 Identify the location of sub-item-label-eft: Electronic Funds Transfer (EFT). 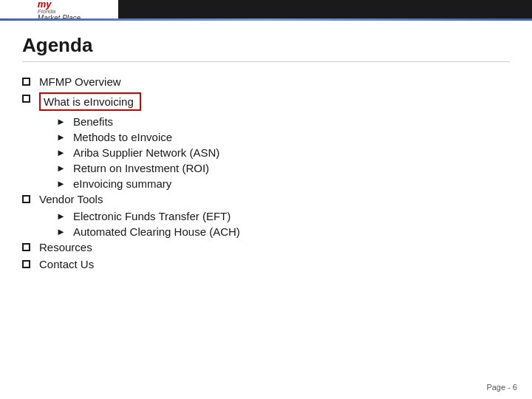
(152, 216).